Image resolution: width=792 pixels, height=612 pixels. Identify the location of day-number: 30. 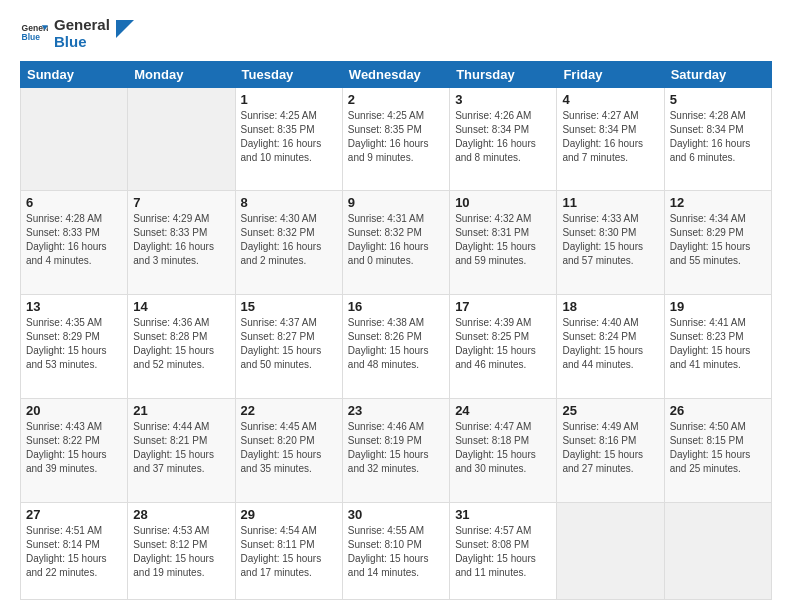
(396, 514).